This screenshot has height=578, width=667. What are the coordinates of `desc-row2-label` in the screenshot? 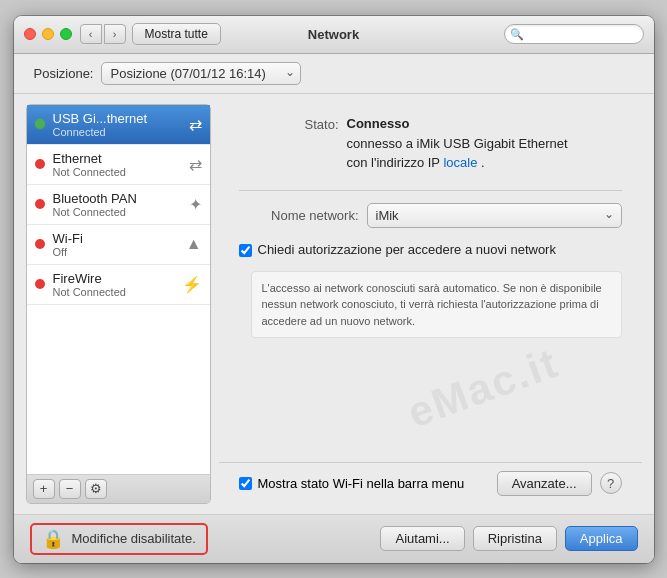 It's located at (289, 156).